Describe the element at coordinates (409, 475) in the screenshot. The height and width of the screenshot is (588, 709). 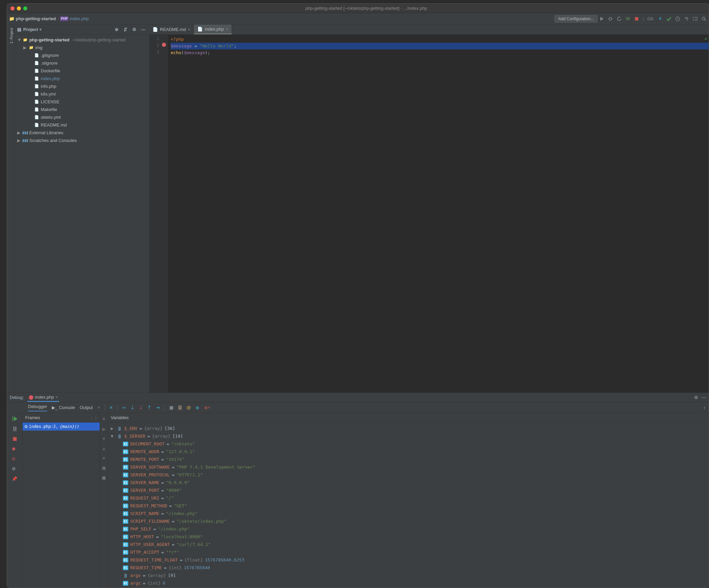
I see `variable-entry: 01 SERVER_PROTOCOL = "HTTP/1.1"` at that location.